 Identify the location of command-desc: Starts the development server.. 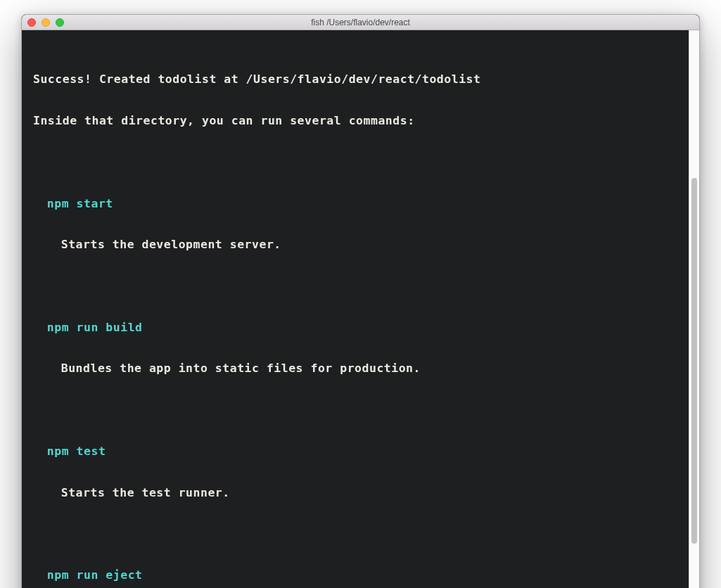
(355, 245).